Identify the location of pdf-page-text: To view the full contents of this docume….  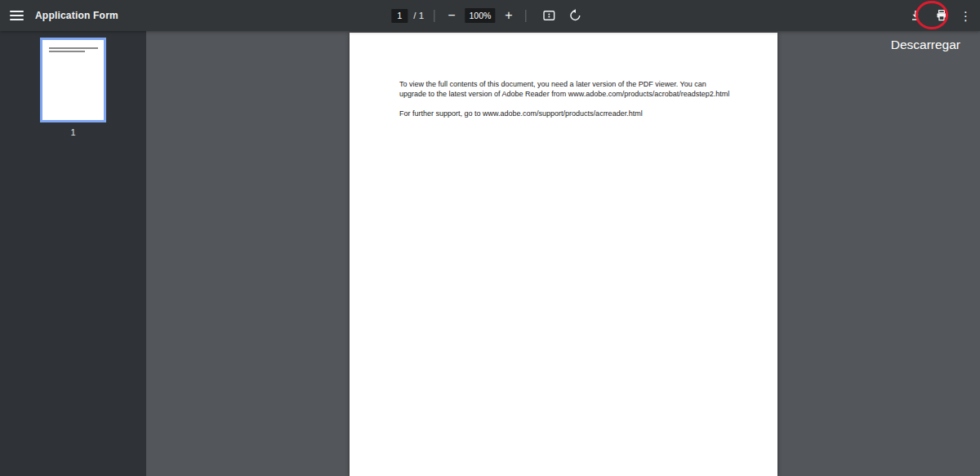
(565, 100).